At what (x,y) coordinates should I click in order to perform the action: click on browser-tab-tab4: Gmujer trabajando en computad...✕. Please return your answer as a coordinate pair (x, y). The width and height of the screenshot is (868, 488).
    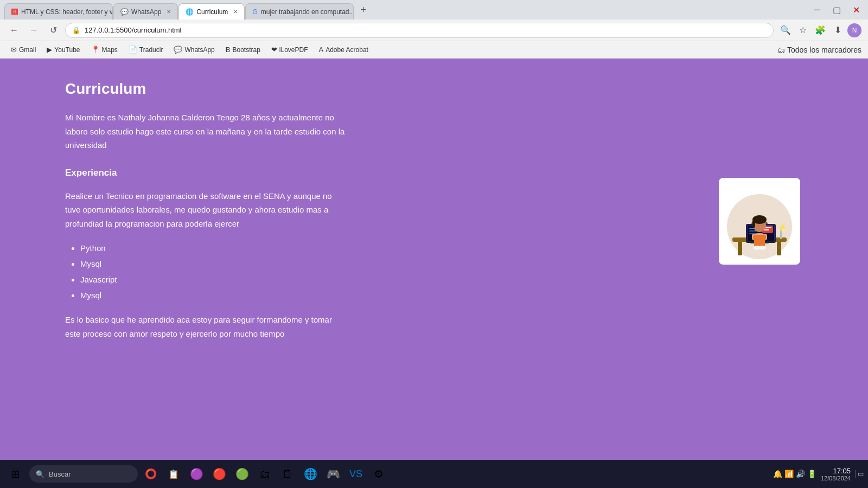
    Looking at the image, I should click on (299, 11).